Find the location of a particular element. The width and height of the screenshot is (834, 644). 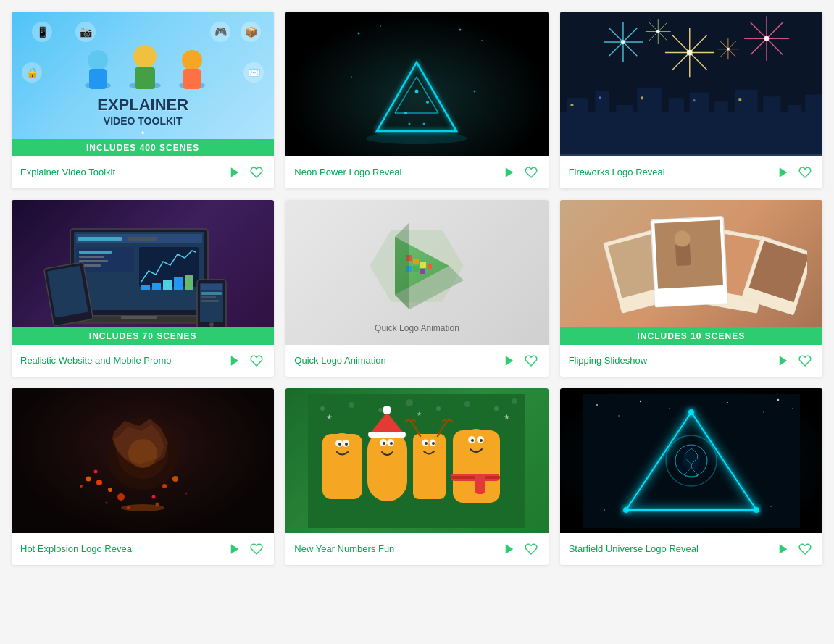

card-title: Starfield Universe Logo Reveal is located at coordinates (670, 549).